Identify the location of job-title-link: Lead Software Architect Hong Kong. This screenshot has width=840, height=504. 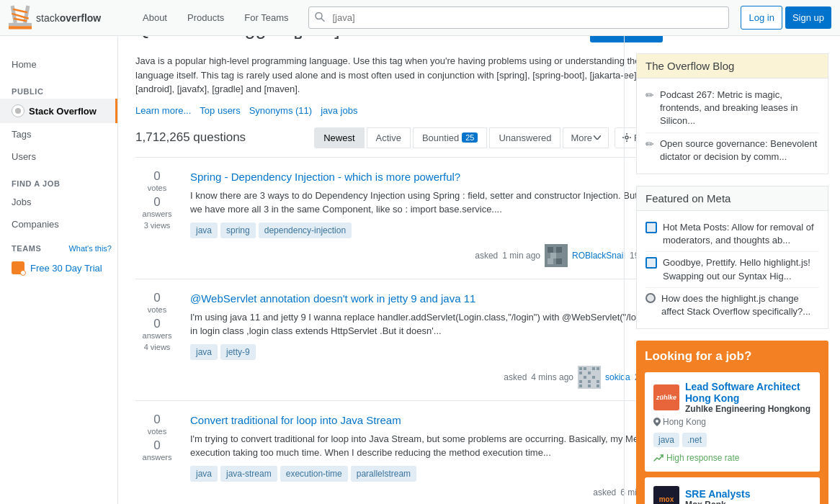
(743, 392).